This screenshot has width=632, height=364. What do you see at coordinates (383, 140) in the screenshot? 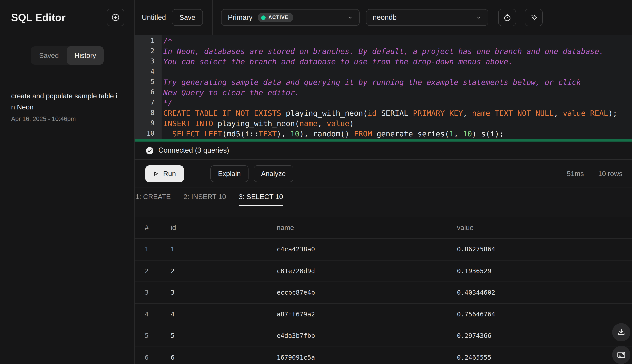
I see `editor-resize-handle` at bounding box center [383, 140].